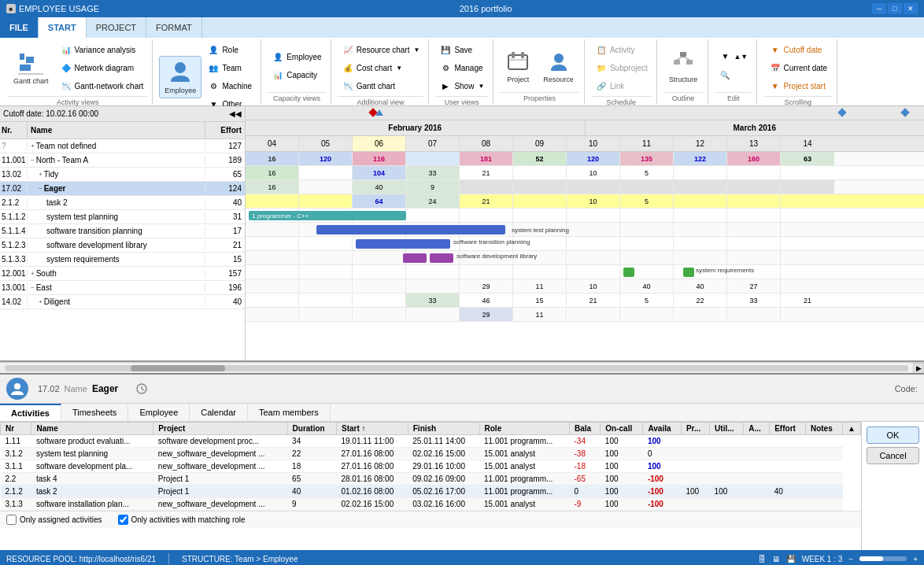 Image resolution: width=924 pixels, height=565 pixels. I want to click on nav-arrows: ◀◀, so click(235, 113).